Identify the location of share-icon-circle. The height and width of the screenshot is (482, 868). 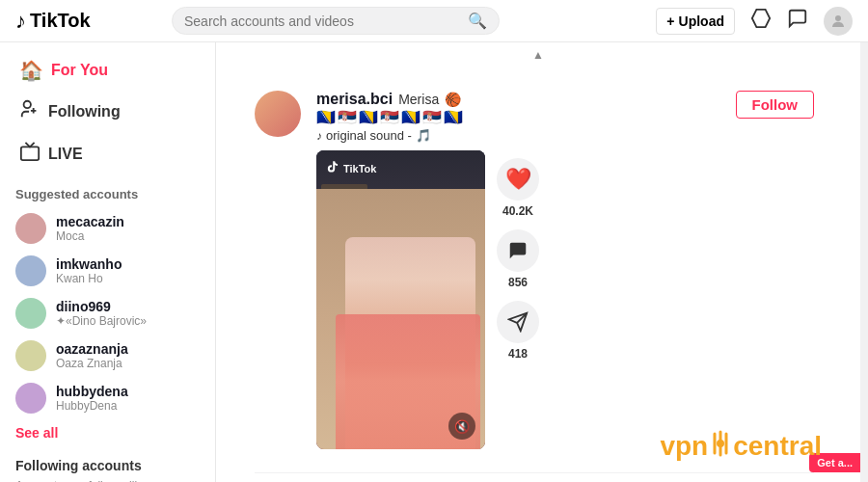
(518, 322).